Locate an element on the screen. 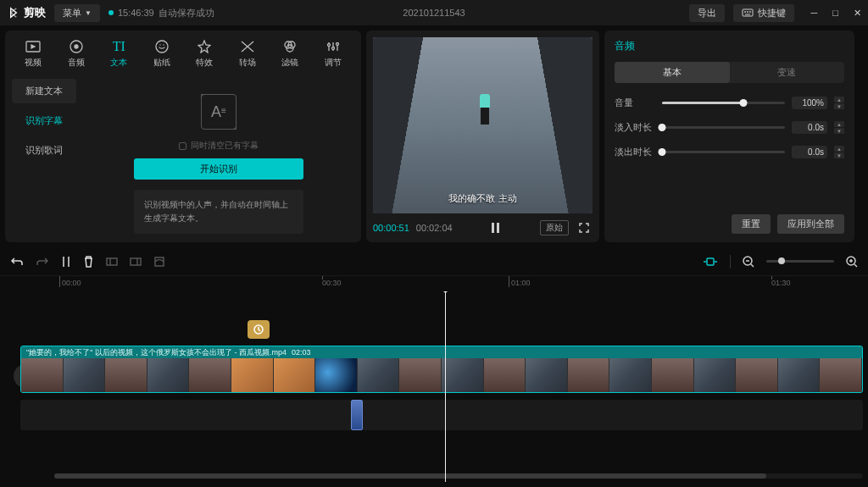  maximize-button: □ is located at coordinates (836, 14).